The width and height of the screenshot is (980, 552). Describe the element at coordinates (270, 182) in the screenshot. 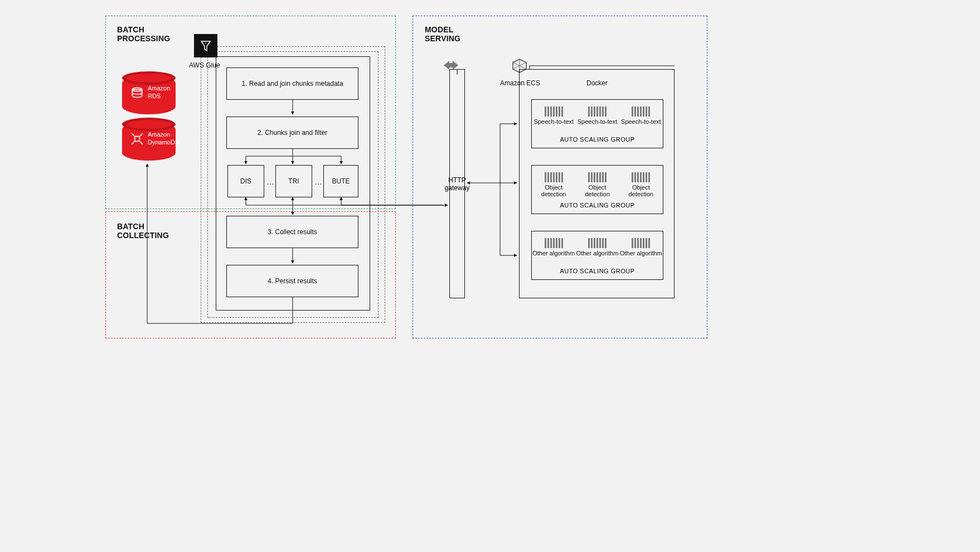

I see `dots-1: …` at that location.